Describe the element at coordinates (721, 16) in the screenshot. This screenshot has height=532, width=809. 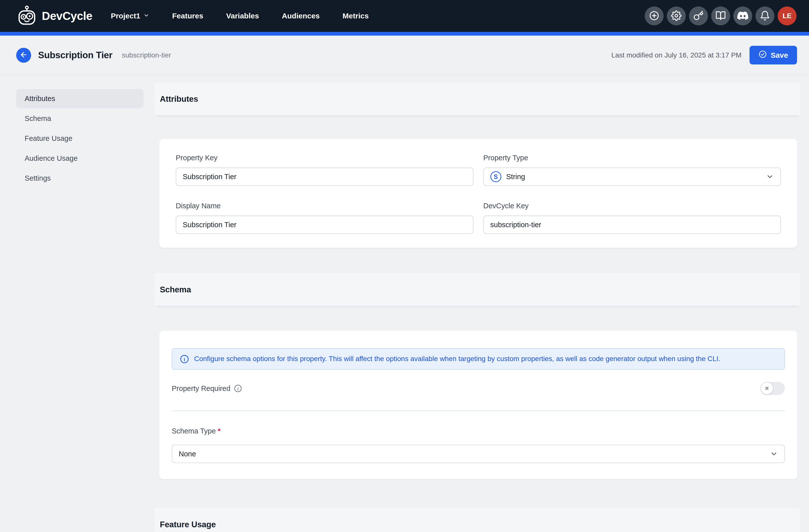
I see `documentation-button` at that location.